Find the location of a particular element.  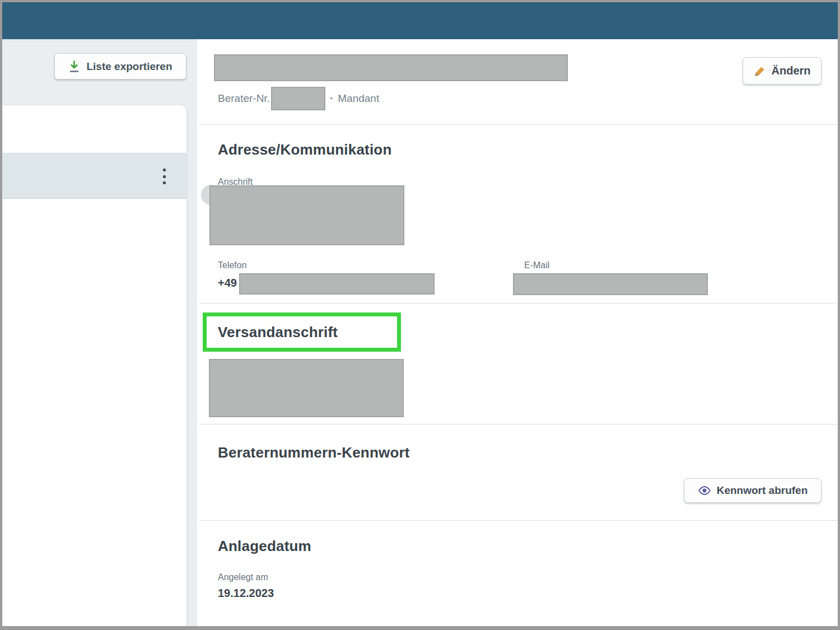

email-label: E-Mail is located at coordinates (536, 265).